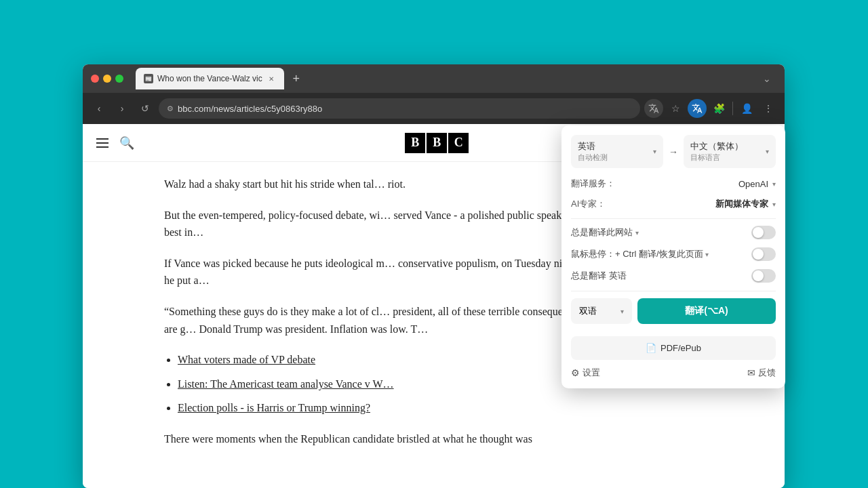  Describe the element at coordinates (247, 359) in the screenshot. I see `article-link-1: What voters made of VP debate` at that location.